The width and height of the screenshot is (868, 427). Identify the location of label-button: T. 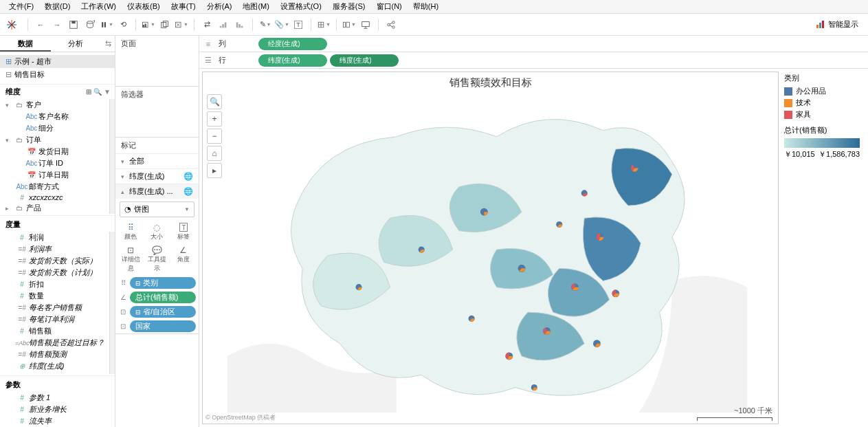
(298, 25).